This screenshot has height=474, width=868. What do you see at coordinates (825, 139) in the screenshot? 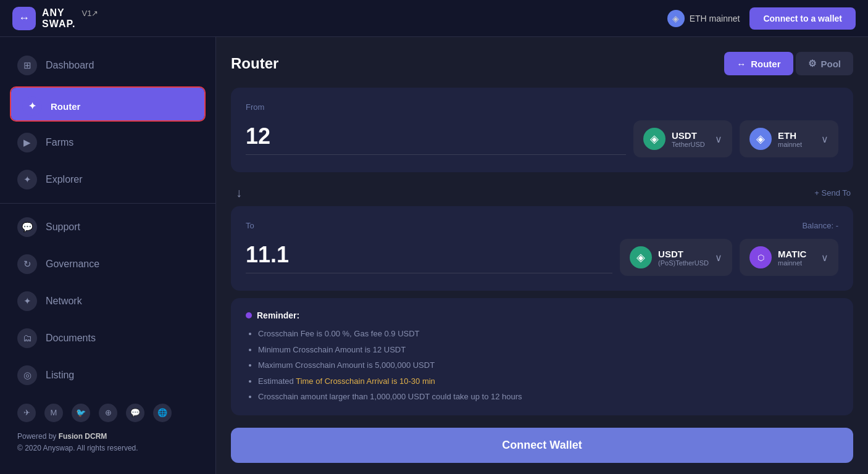
I see `from-network-chevron: ∨` at bounding box center [825, 139].